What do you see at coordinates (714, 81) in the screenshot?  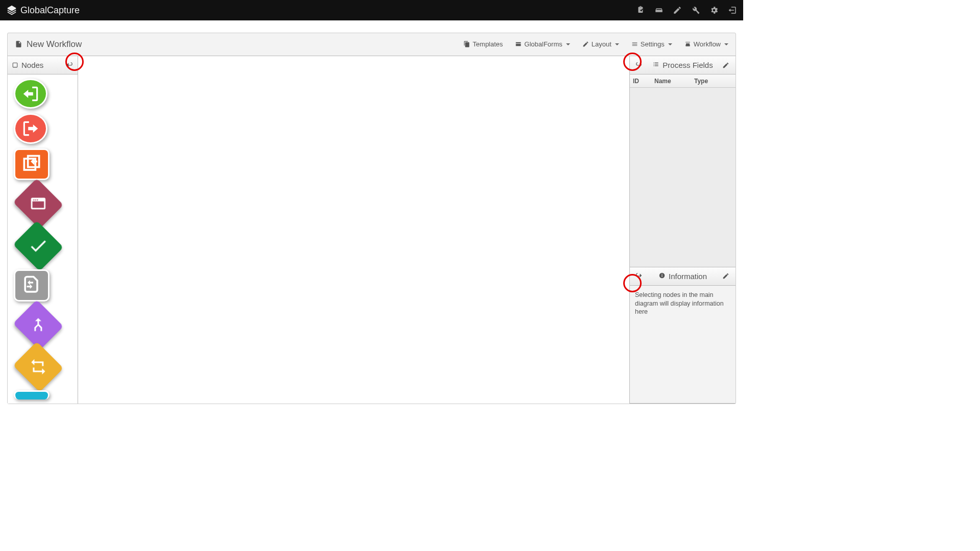 I see `col-type: Type` at bounding box center [714, 81].